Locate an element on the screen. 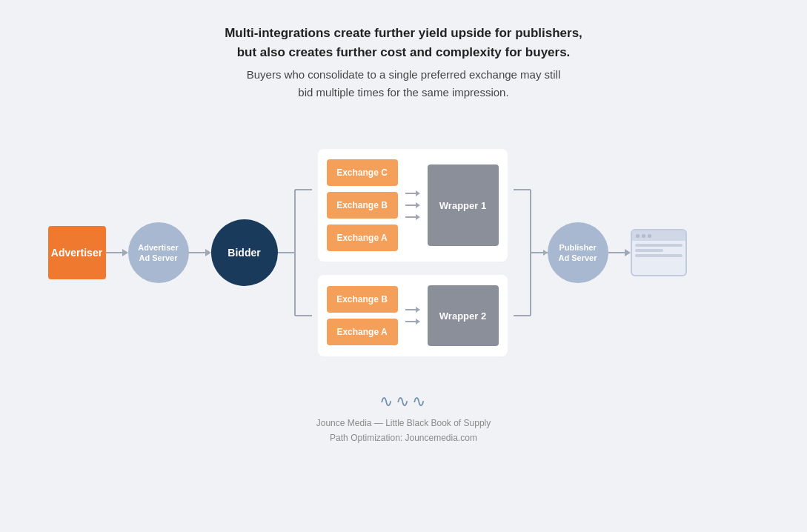  footer-wave: ∿∿∿ is located at coordinates (403, 402).